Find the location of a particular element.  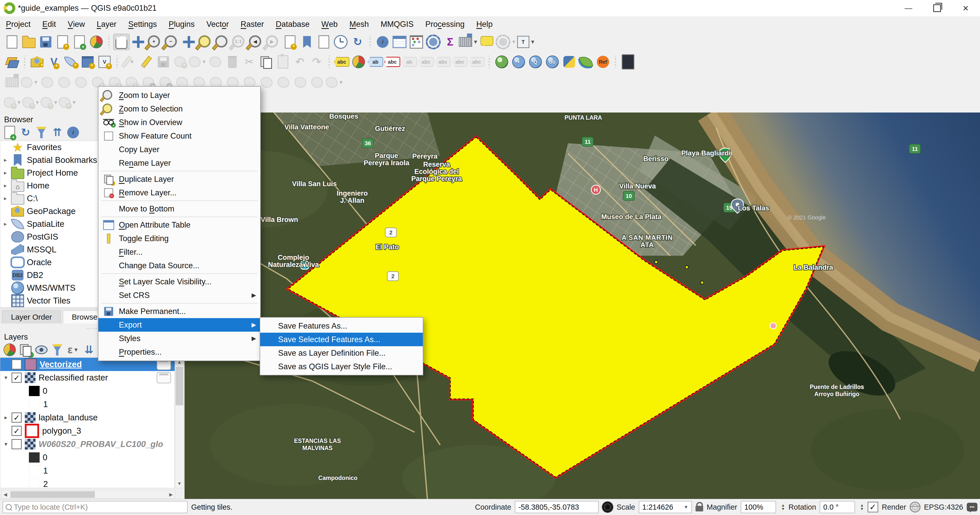

magnifier-spinbox: 100% is located at coordinates (759, 507).